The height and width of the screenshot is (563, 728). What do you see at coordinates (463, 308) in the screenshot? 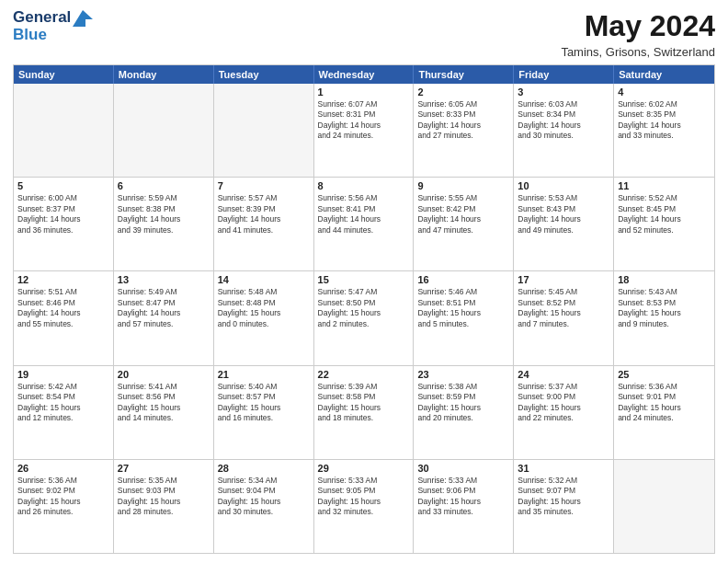
I see `day-info: Sunrise: 5:46 AMSunset: 8:51 PMDaylight:…` at bounding box center [463, 308].